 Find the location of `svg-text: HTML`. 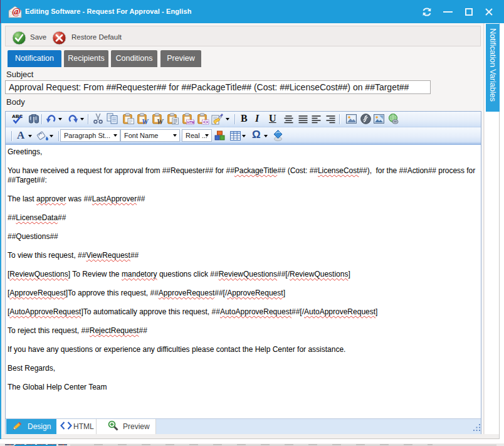

svg-text: HTML is located at coordinates (191, 122).